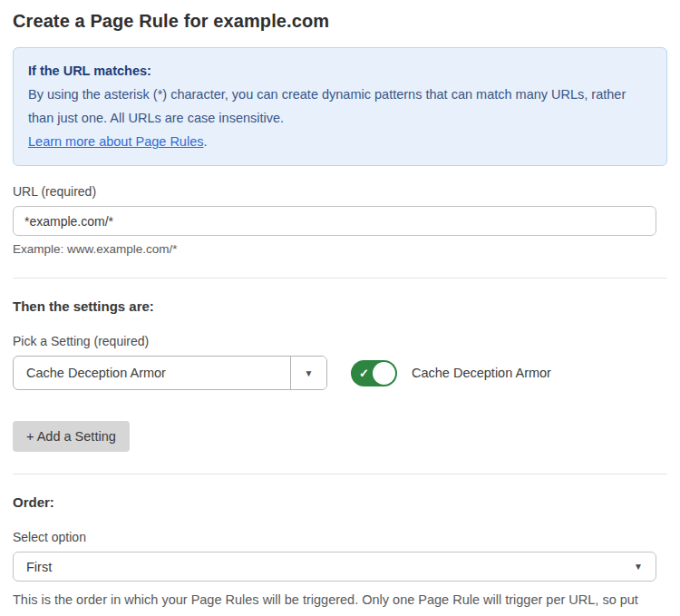 Image resolution: width=680 pixels, height=616 pixels. What do you see at coordinates (308, 373) in the screenshot?
I see `setting-picker-arrow-button: ▼` at bounding box center [308, 373].